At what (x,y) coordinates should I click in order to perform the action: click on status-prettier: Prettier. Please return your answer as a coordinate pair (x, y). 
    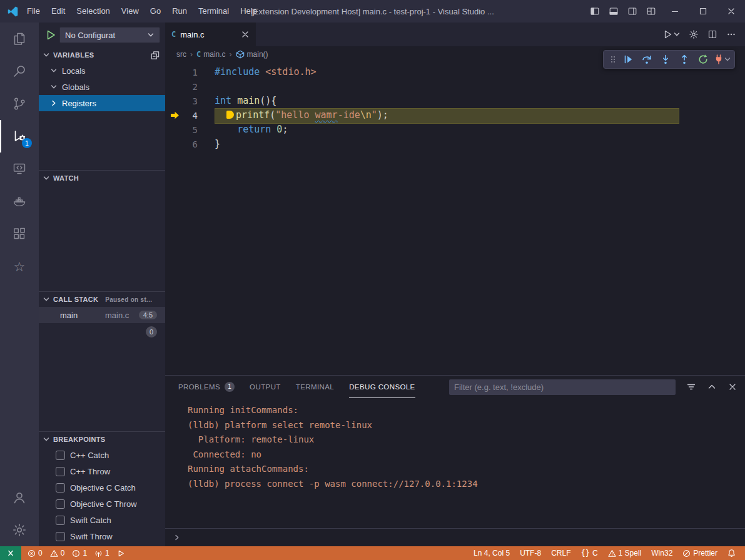
    Looking at the image, I should click on (700, 553).